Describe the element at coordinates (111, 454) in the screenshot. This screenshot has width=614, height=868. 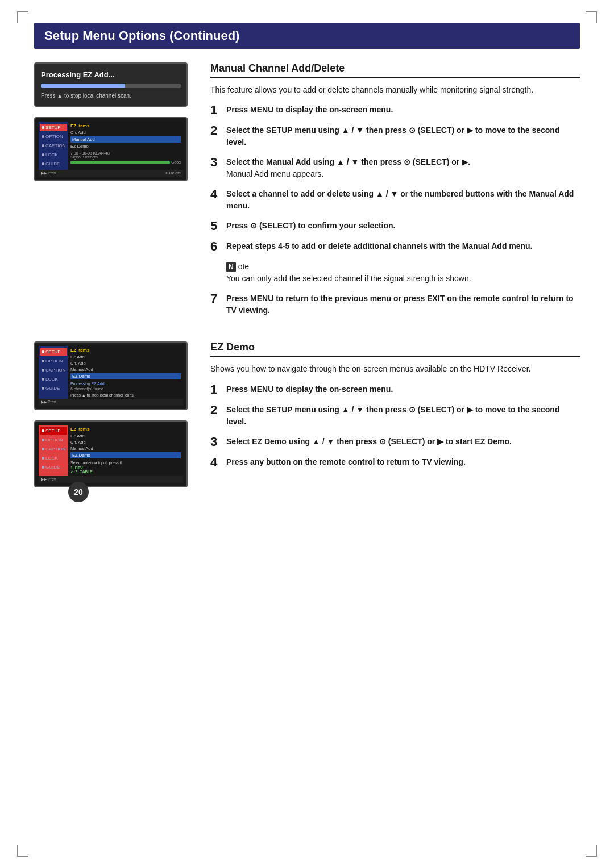
I see `tv-screen-ez2: SETUP OPTION CAPTION LOCK` at that location.